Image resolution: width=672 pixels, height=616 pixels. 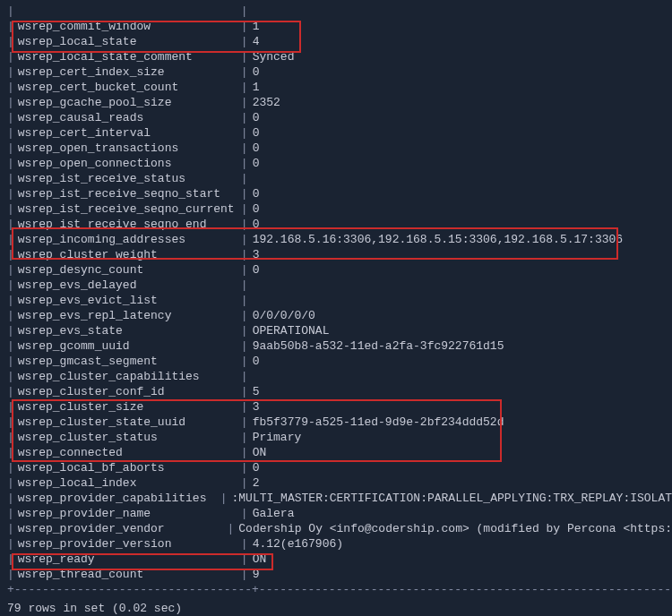 I want to click on variable-name: wsrep_ist_receive_seqno_start, so click(x=127, y=194).